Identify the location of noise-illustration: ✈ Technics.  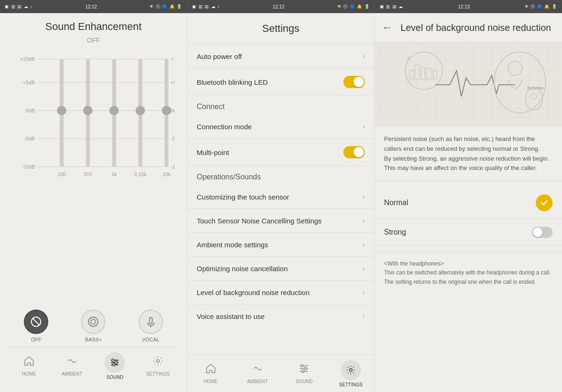
(468, 85).